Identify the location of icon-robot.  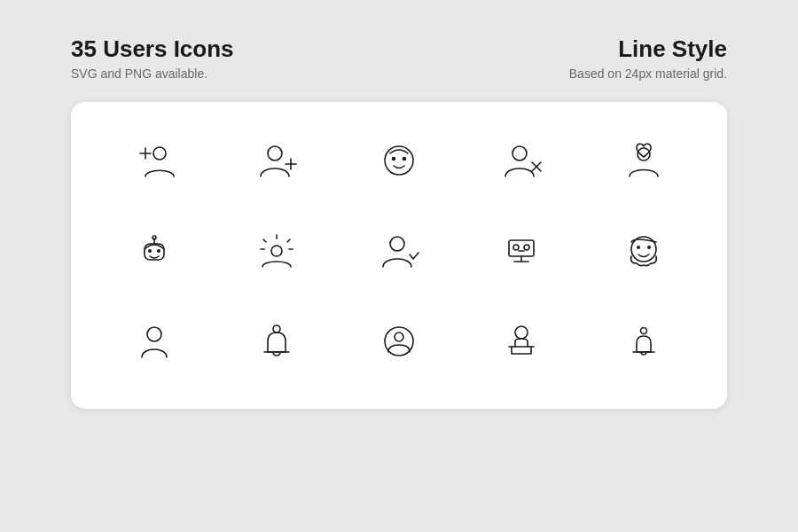
(154, 251).